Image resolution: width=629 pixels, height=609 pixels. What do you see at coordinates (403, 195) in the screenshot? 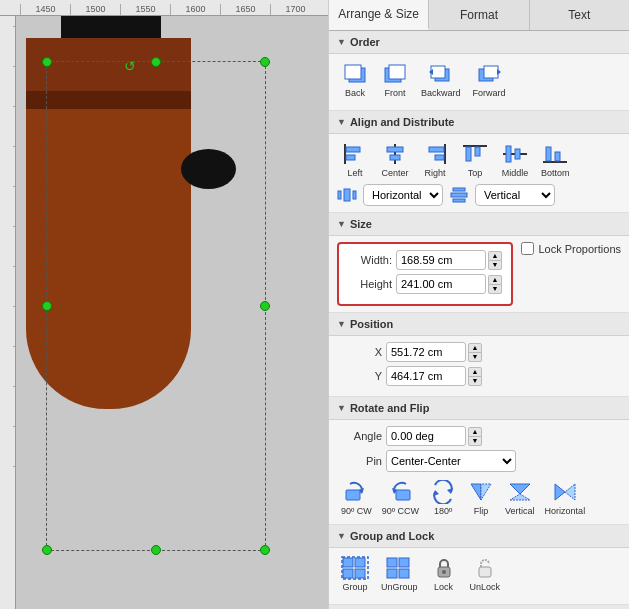
I see `horizontal-dropdown: Horizontal Vertical` at bounding box center [403, 195].